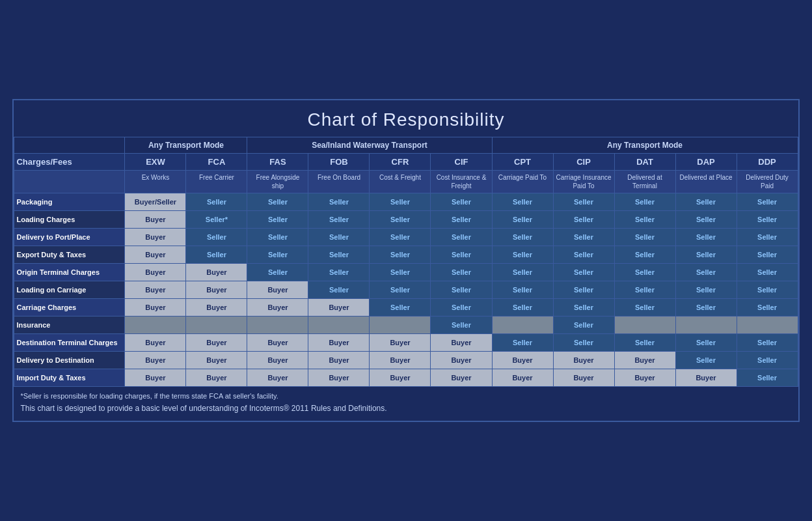 The image size is (812, 521). I want to click on cell: Seller*, so click(217, 220).